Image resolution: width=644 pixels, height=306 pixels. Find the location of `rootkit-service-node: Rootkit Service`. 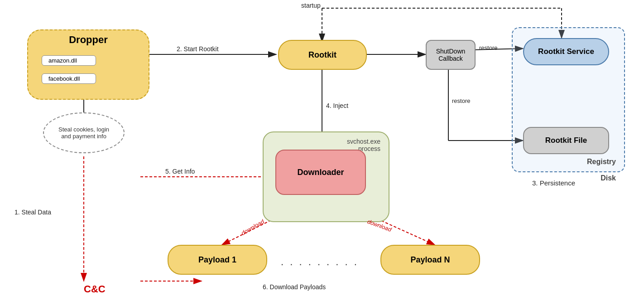

rootkit-service-node: Rootkit Service is located at coordinates (566, 52).